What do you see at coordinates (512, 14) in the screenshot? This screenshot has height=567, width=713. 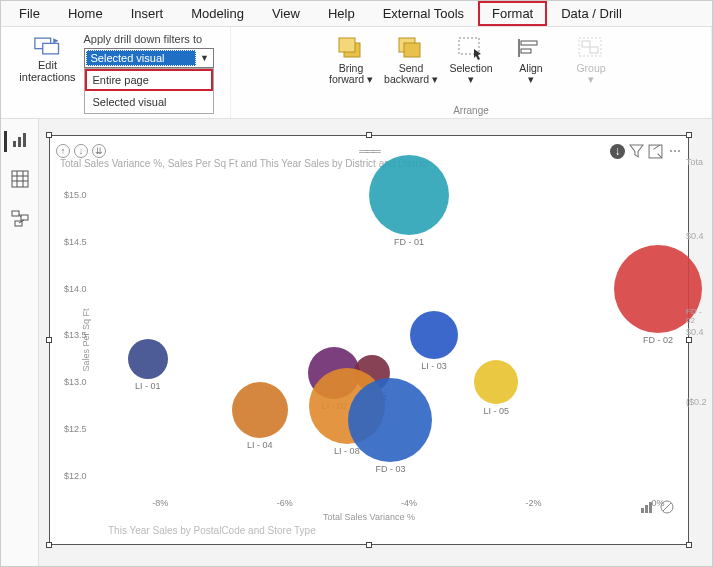 I see `tab-format: Format` at bounding box center [512, 14].